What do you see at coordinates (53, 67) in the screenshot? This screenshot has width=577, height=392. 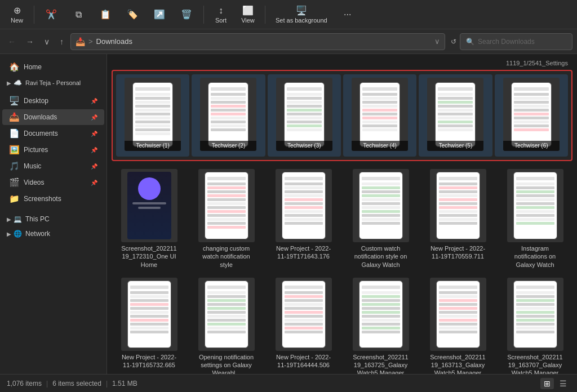 I see `sidebar-item-home: 🏠 Home` at bounding box center [53, 67].